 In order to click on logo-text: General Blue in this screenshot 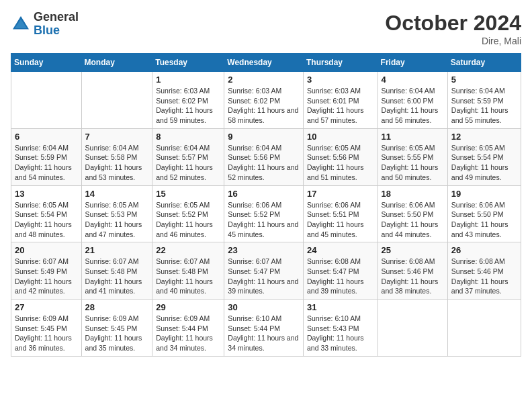, I will do `click(56, 24)`.